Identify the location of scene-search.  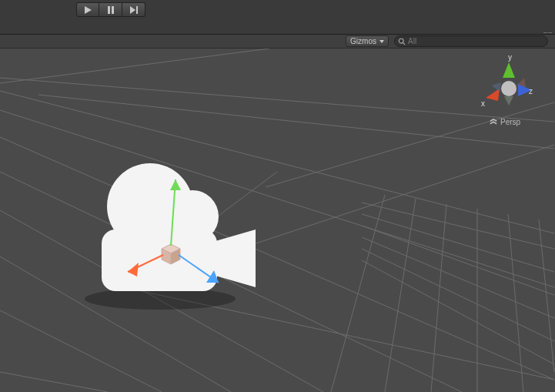
(471, 42).